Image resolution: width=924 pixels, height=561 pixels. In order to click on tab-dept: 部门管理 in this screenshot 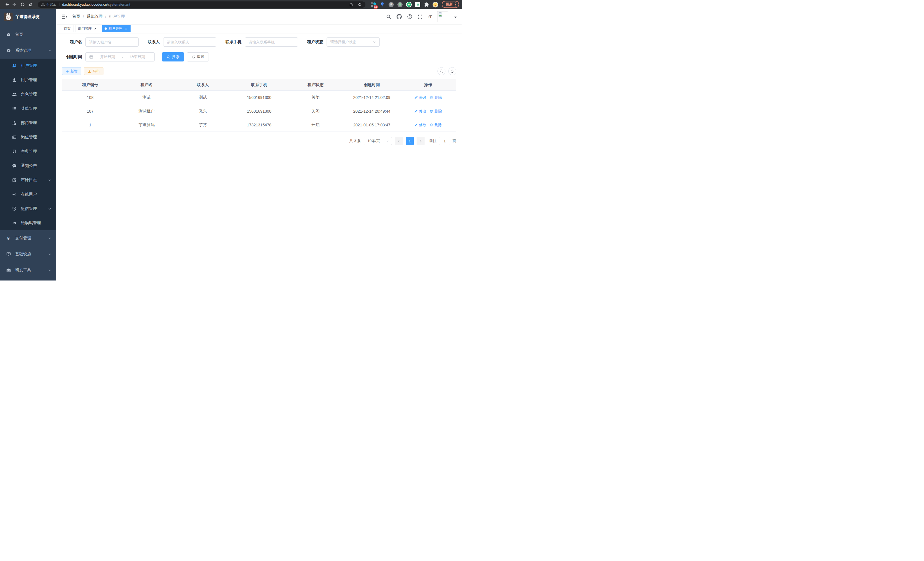, I will do `click(88, 29)`.